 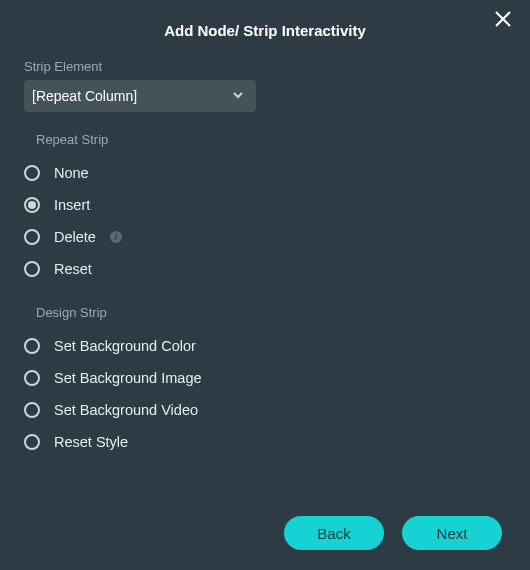 I want to click on option-reset-style: Reset Style, so click(x=265, y=442).